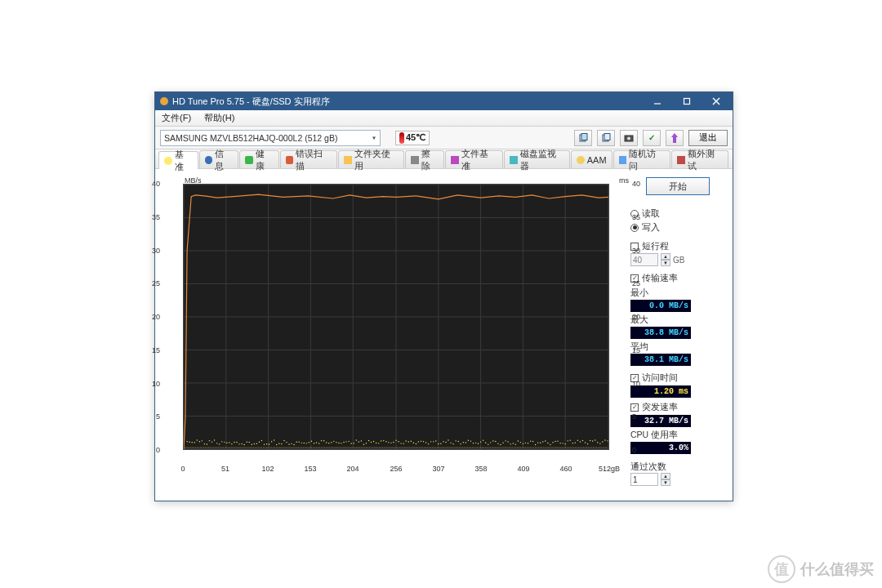  Describe the element at coordinates (583, 138) in the screenshot. I see `copy-info-button` at that location.